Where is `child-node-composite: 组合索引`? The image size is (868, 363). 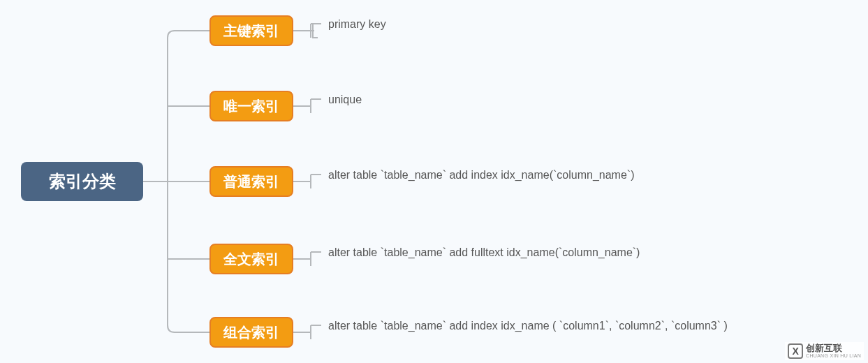
child-node-composite: 组合索引 is located at coordinates (251, 332).